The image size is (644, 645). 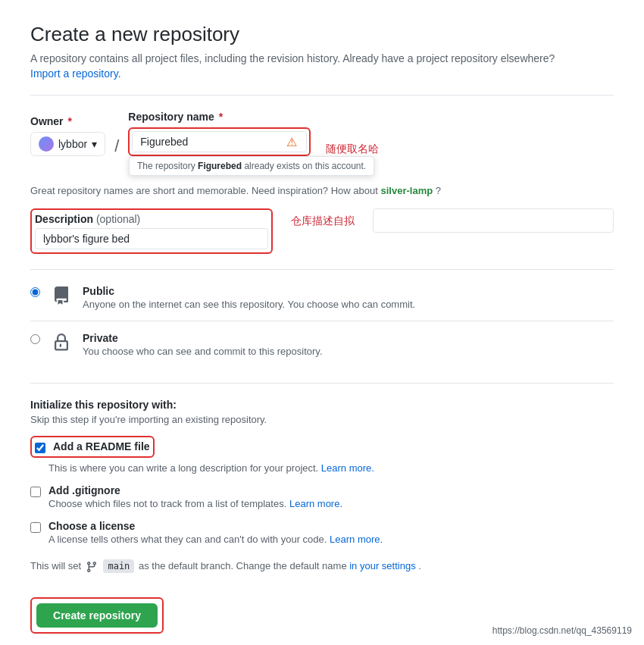 I want to click on owner-select: lybbor ▾, so click(x=68, y=144).